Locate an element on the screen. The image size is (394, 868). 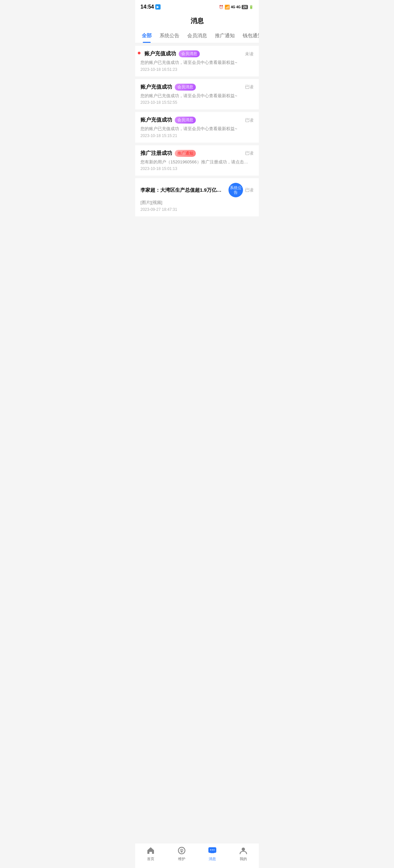
tab-system: 系统公告 is located at coordinates (169, 36).